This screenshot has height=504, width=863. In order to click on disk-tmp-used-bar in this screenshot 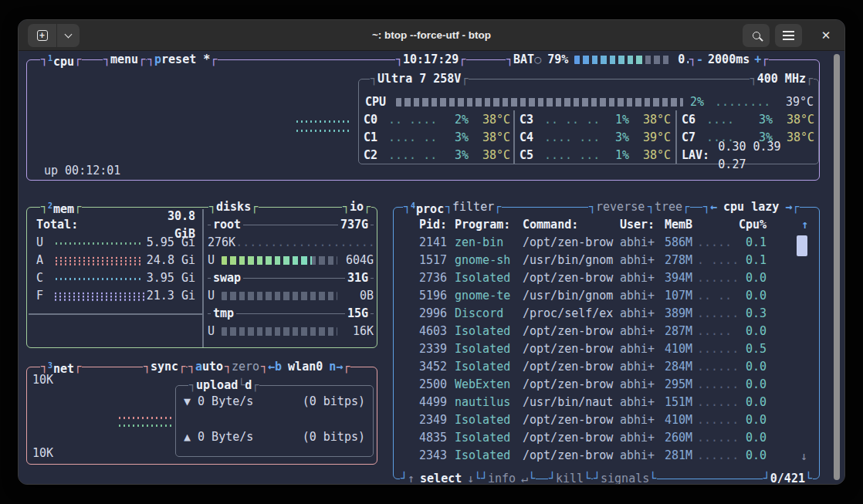, I will do `click(279, 332)`.